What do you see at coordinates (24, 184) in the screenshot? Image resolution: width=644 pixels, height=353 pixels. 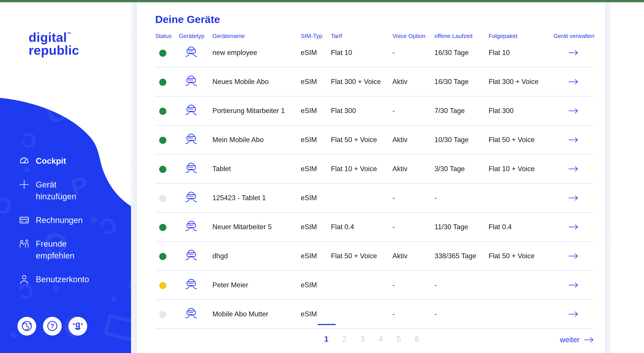 I see `plus-icon` at bounding box center [24, 184].